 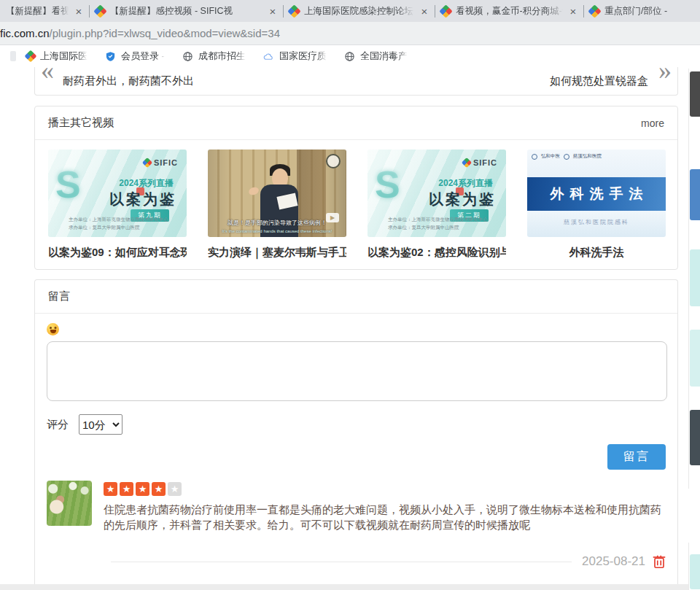 What do you see at coordinates (333, 161) in the screenshot?
I see `round-seal-icon` at bounding box center [333, 161].